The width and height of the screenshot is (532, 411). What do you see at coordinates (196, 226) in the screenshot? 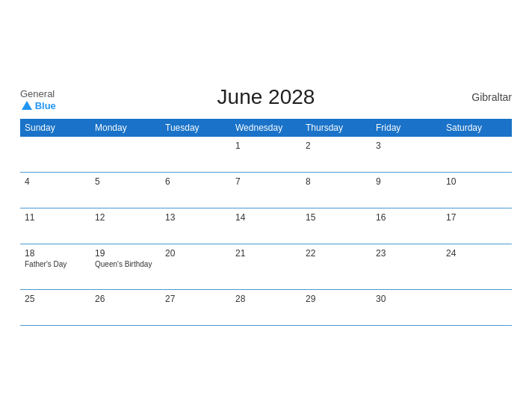
I see `day-cell-13: 13` at bounding box center [196, 226].